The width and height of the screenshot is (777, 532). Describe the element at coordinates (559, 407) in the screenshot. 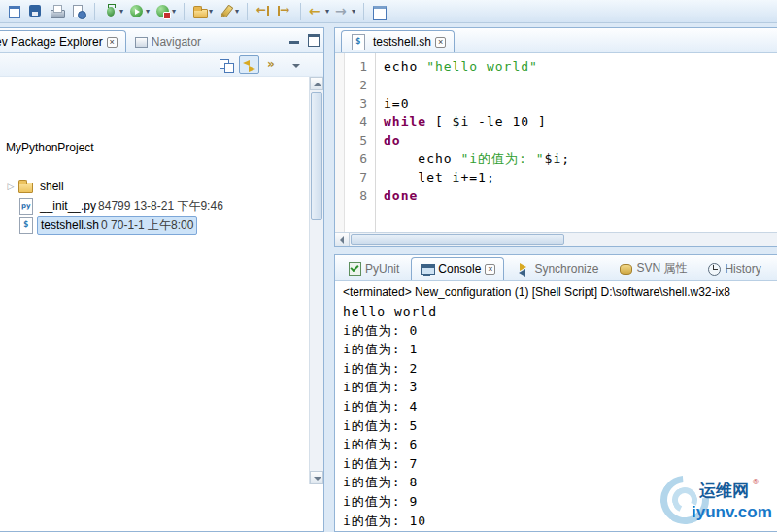

I see `console-line: i的值为: 4` at that location.